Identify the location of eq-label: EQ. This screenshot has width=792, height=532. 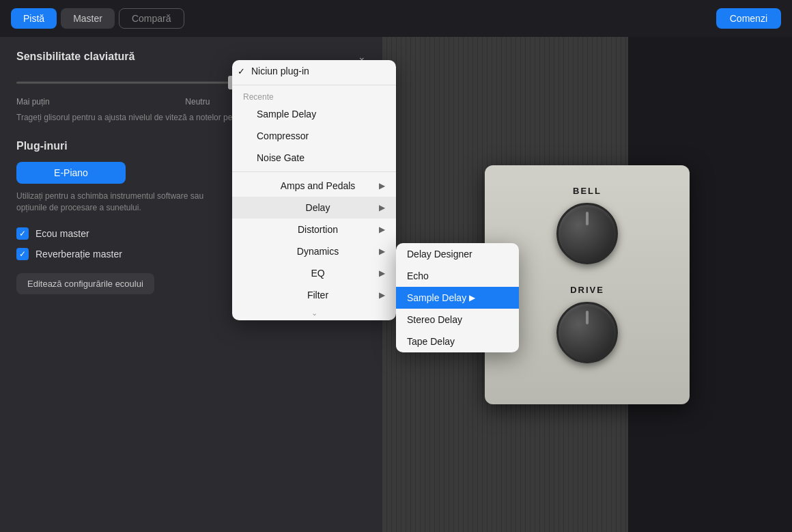
(317, 273).